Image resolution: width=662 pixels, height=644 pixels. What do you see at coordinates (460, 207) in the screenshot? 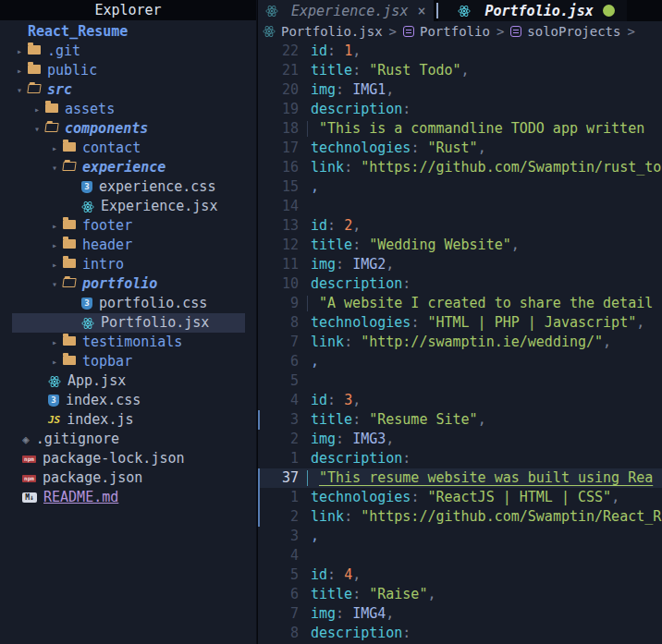
I see `code-line: 14` at bounding box center [460, 207].